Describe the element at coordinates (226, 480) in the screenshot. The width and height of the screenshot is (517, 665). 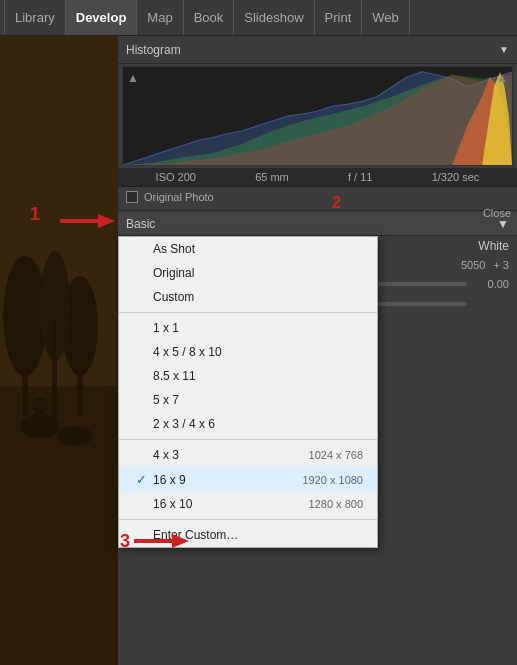
I see `label-16x9: 16 x 9` at that location.